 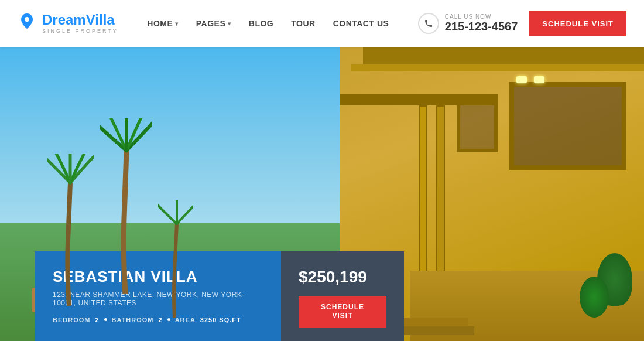 What do you see at coordinates (333, 277) in the screenshot?
I see `property-price: $250,199` at bounding box center [333, 277].